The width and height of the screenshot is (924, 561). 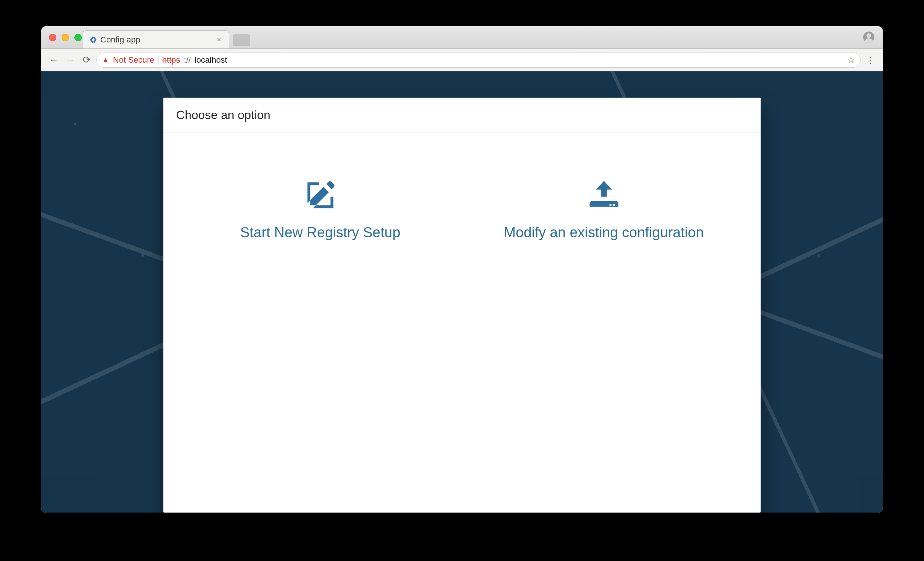 What do you see at coordinates (156, 39) in the screenshot?
I see `browser-tab-active: Config app ×` at bounding box center [156, 39].